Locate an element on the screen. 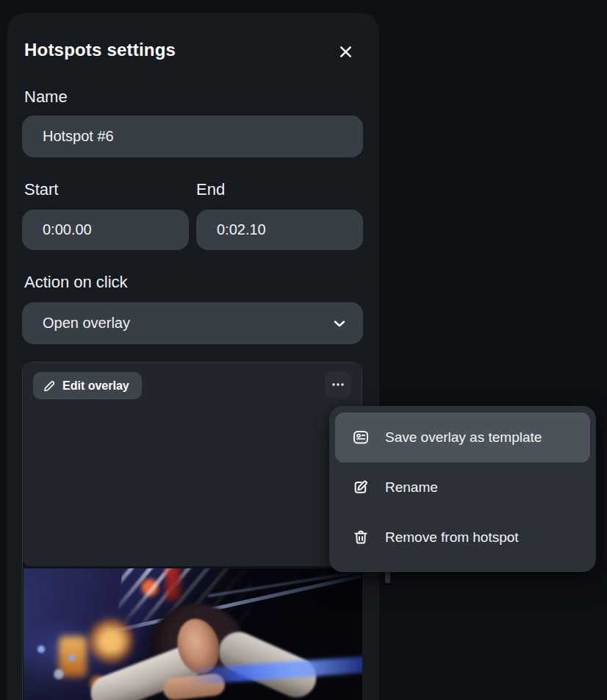  action-on-click-label: Action on click is located at coordinates (76, 282).